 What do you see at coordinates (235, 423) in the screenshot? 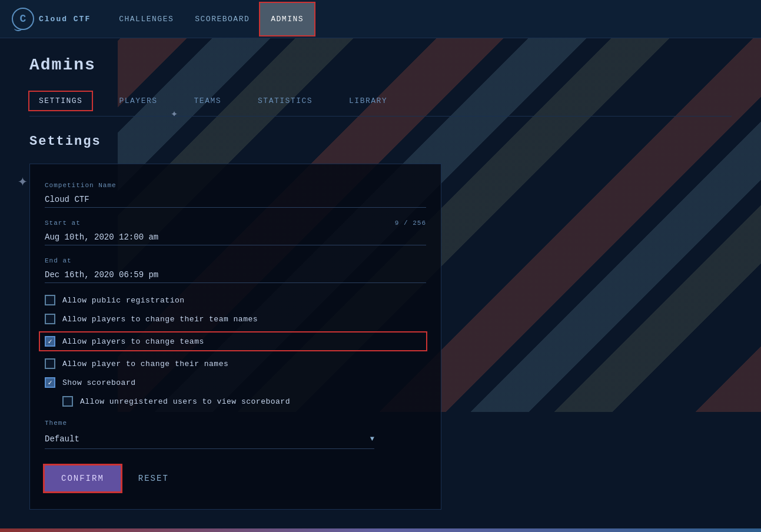
I see `theme-label: Theme` at bounding box center [235, 423].